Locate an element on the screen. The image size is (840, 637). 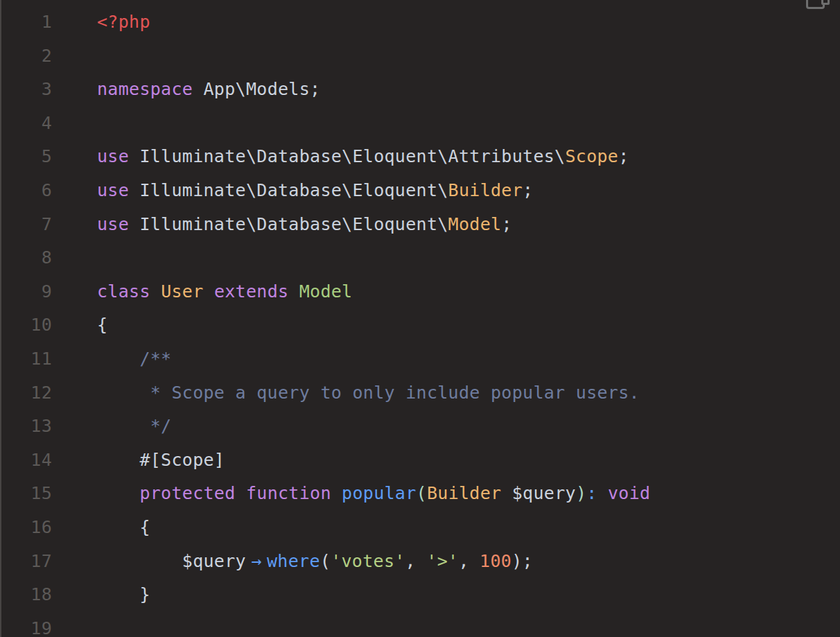
code-token: */ is located at coordinates (134, 426).